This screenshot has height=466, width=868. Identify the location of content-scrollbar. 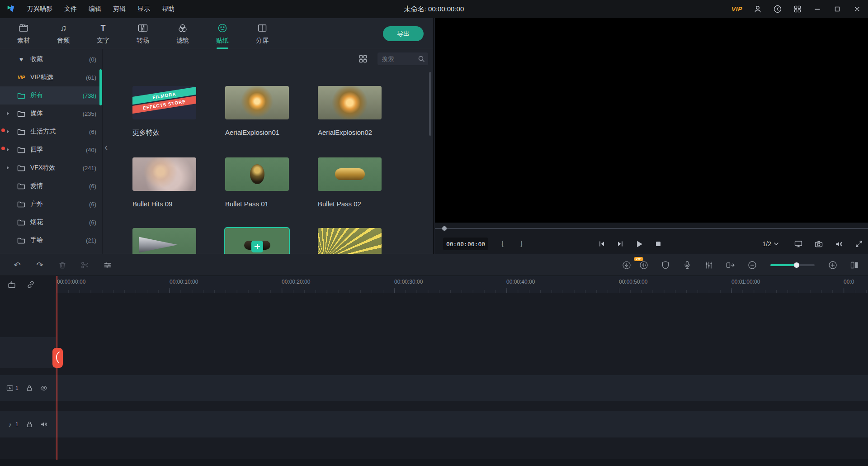
(430, 104).